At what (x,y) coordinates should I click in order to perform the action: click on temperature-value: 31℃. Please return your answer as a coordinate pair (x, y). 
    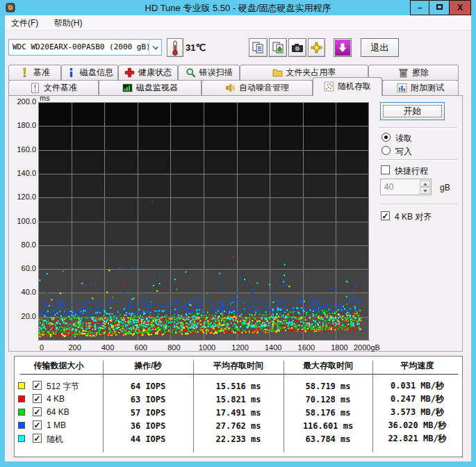
    Looking at the image, I should click on (196, 47).